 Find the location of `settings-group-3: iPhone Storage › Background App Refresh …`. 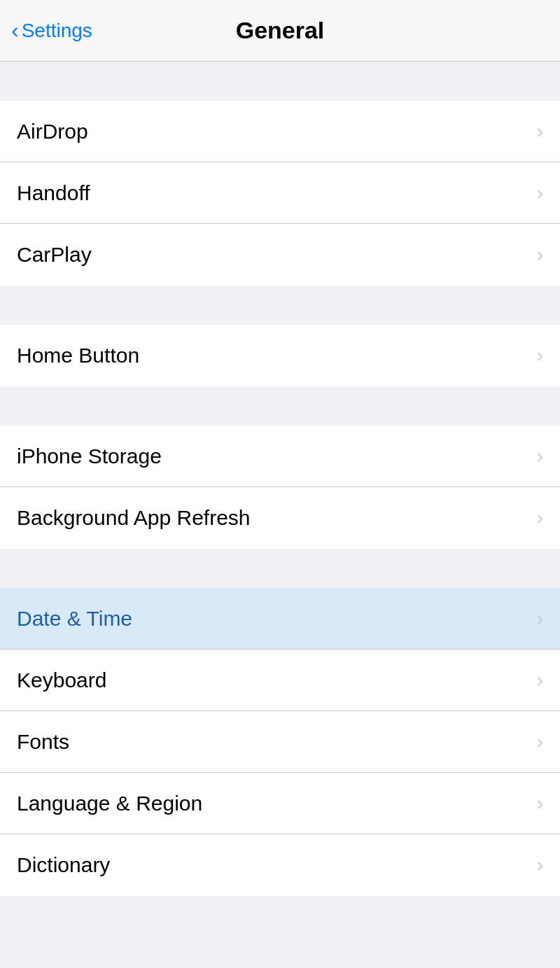

settings-group-3: iPhone Storage › Background App Refresh … is located at coordinates (280, 487).